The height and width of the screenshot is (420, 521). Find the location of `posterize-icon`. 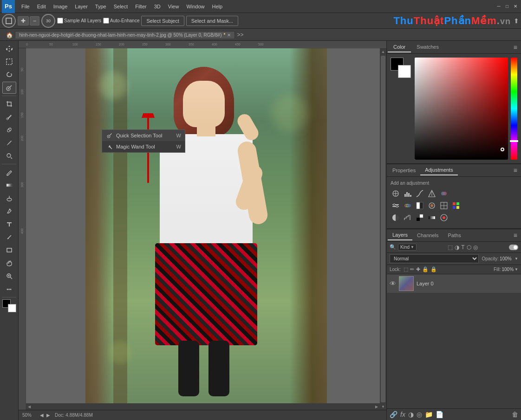

posterize-icon is located at coordinates (408, 218).